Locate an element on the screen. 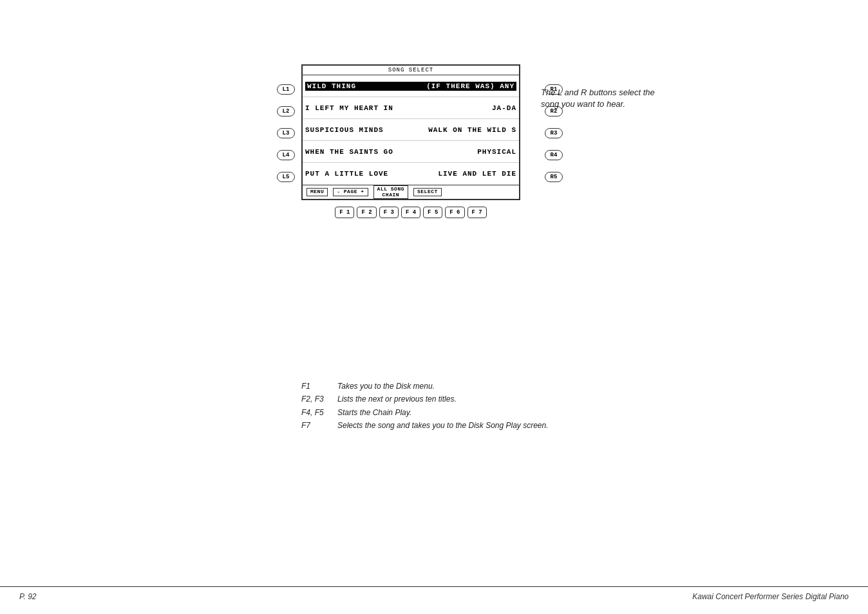  song-row-3: SUSPICIOUS MINDSWALK ON THE WILD S is located at coordinates (411, 130).